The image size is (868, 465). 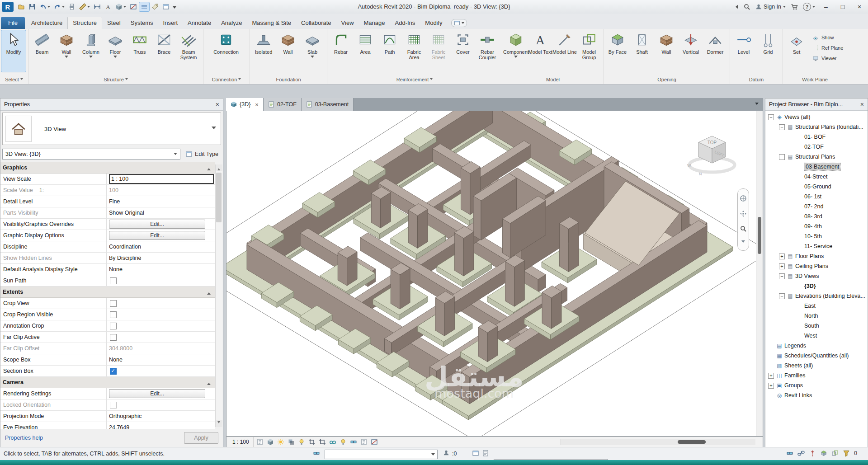 What do you see at coordinates (264, 51) in the screenshot?
I see `isolated-foundation-button: Isolated` at bounding box center [264, 51].